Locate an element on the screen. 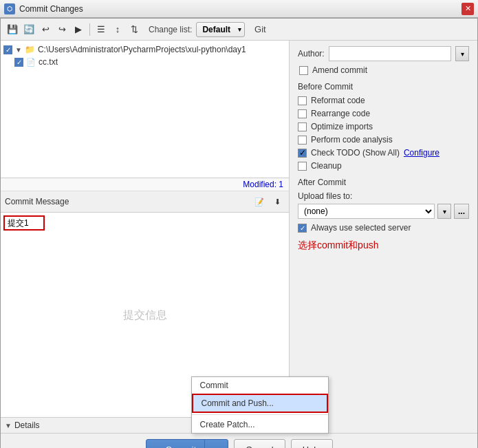 The height and width of the screenshot is (448, 478). commit-dropdown-popup: Commit Commit and Push... Create Patch..… is located at coordinates (260, 405).